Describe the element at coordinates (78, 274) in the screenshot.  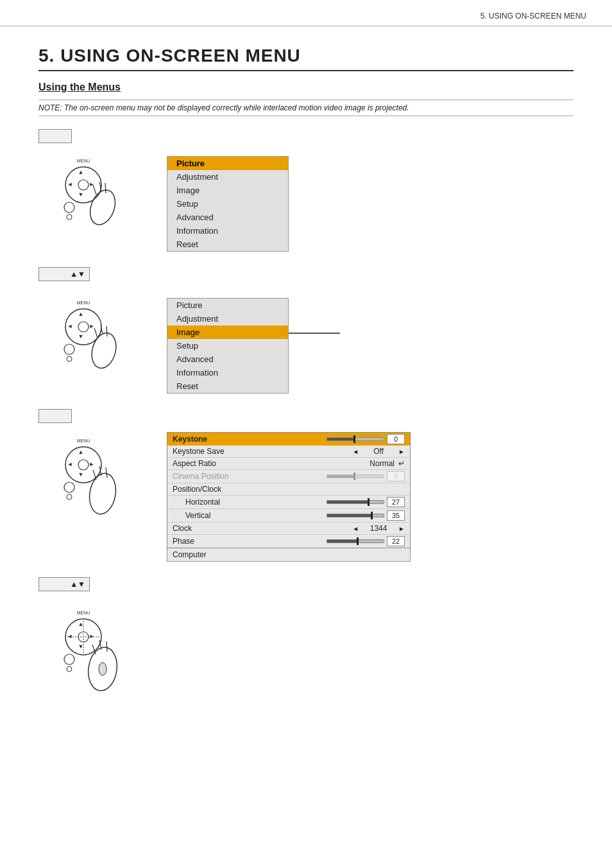
I see `nav-symbol-1: ▲▼` at that location.